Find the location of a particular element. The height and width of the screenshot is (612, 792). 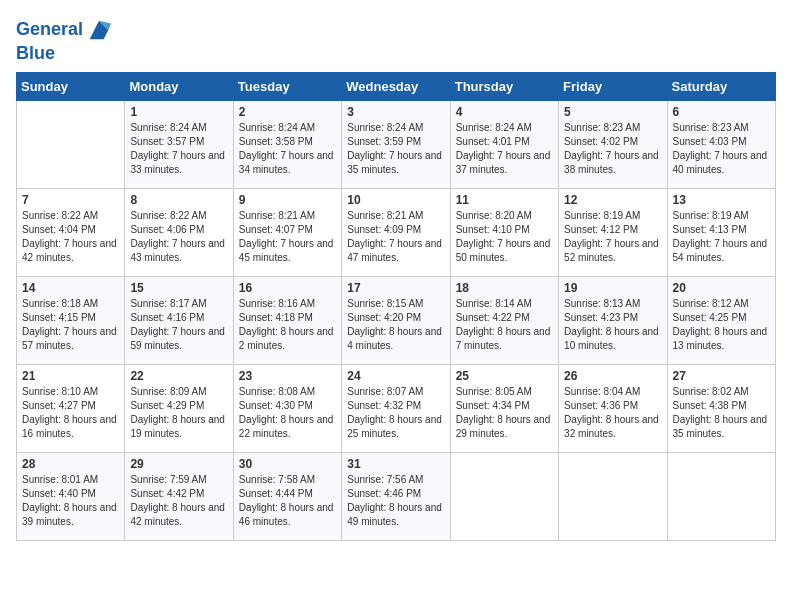

day-info: Sunrise: 8:21 AMSunset: 4:07 PMDaylight:… is located at coordinates (288, 237).